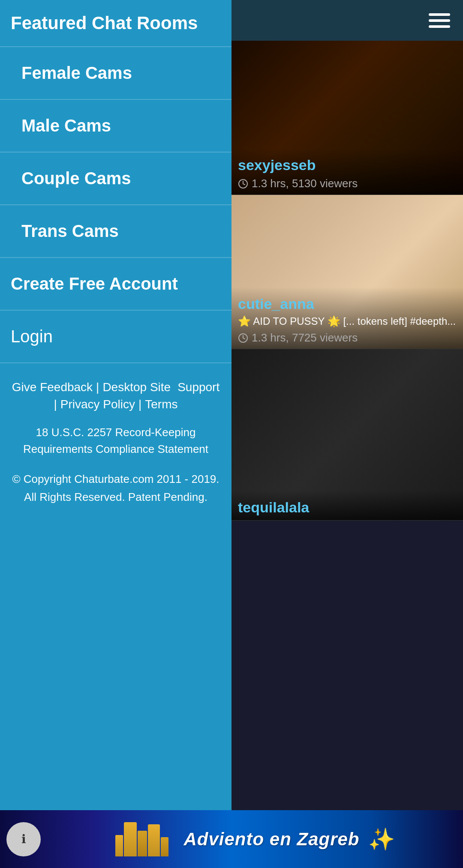 This screenshot has width=463, height=868. I want to click on sidebar-label-female-cams: Female Cams, so click(77, 73).